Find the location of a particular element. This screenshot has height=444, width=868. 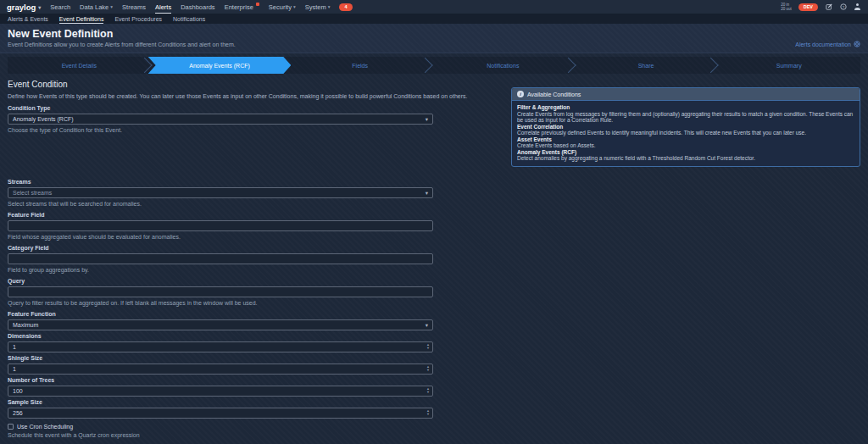

compose-icon is located at coordinates (829, 7).